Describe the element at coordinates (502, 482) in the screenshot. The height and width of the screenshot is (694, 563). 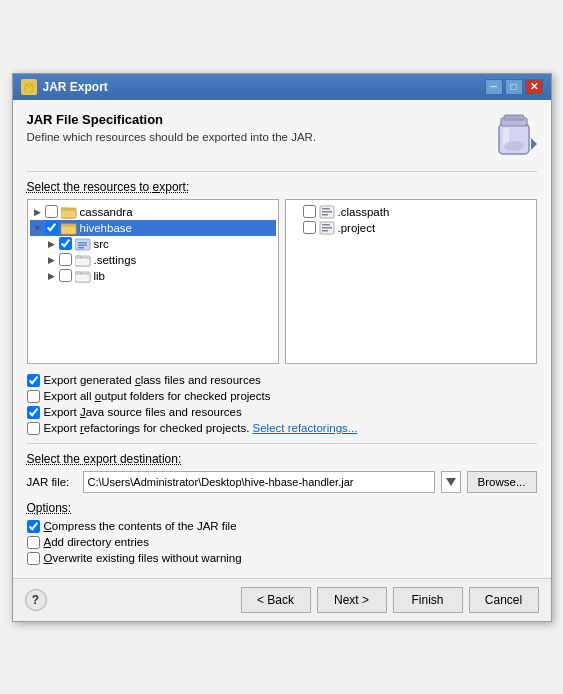
I see `browse-button: Browse...` at that location.